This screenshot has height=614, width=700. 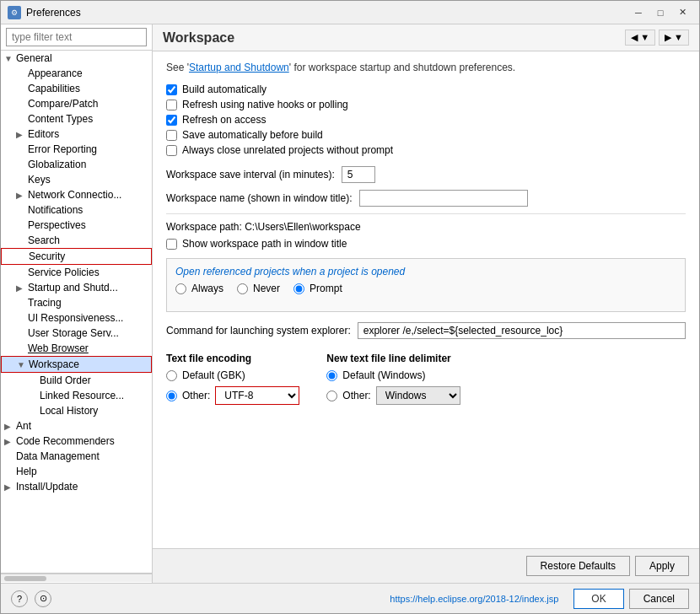 What do you see at coordinates (66, 380) in the screenshot?
I see `sidebar-item-label: Build Order` at bounding box center [66, 380].